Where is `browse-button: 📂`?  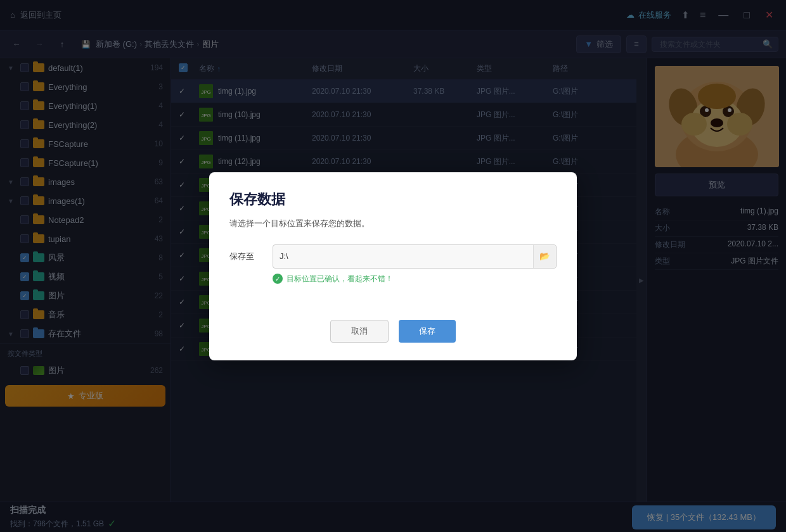
browse-button: 📂 is located at coordinates (544, 256).